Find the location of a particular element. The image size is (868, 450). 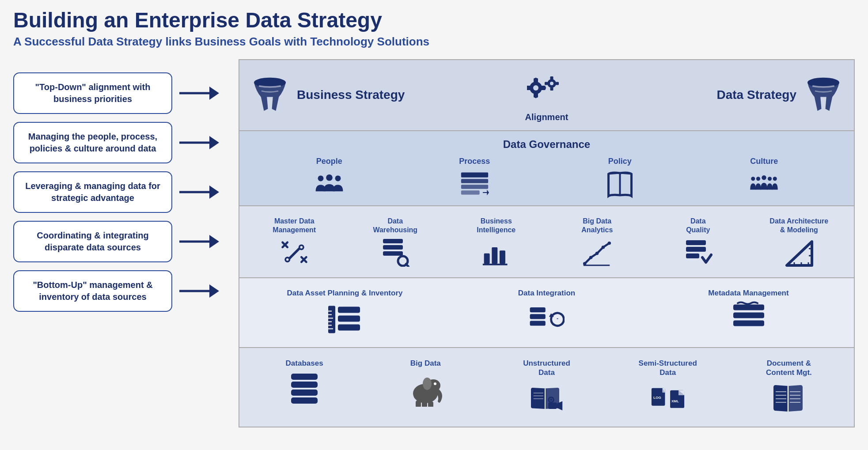

source-document: Document &Content Mgt. is located at coordinates (789, 388).